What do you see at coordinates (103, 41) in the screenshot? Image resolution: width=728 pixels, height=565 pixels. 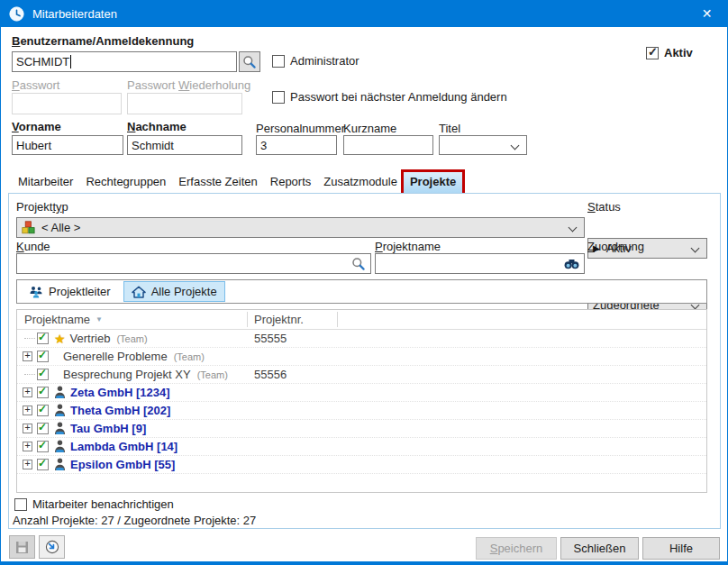 I see `username-label: Benutzername/Anmeldekennung` at bounding box center [103, 41].